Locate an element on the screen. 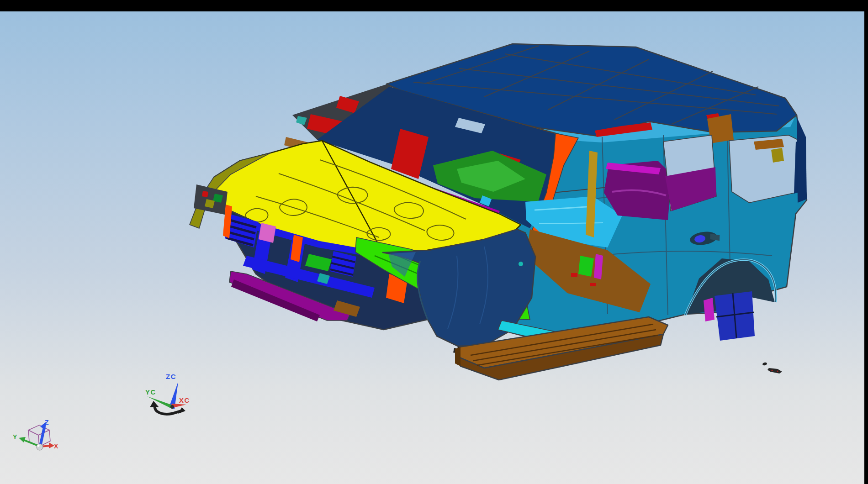  datum-y-label: Y is located at coordinates (15, 437).